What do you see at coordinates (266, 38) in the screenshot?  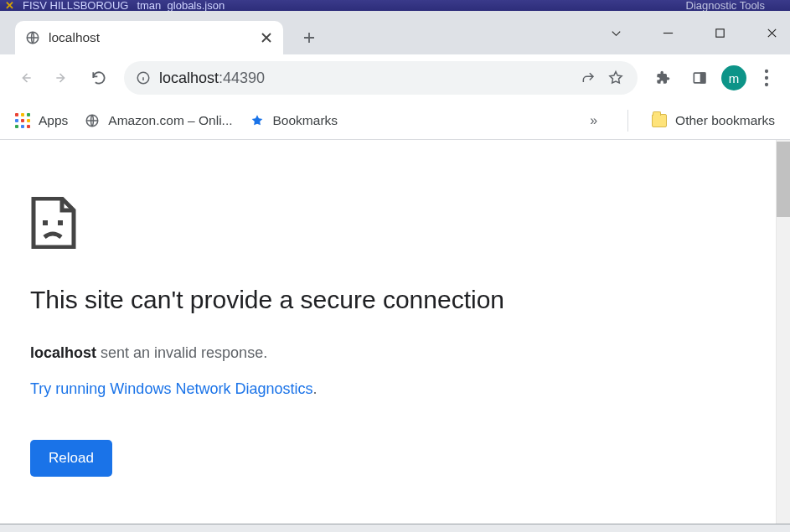 I see `close-tab-icon` at bounding box center [266, 38].